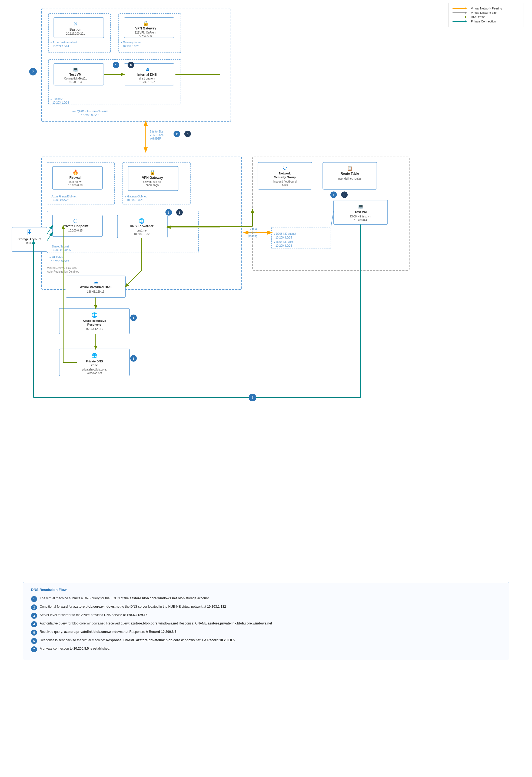 This screenshot has height=777, width=532. I want to click on flow-badge-1: 1, so click(34, 599).